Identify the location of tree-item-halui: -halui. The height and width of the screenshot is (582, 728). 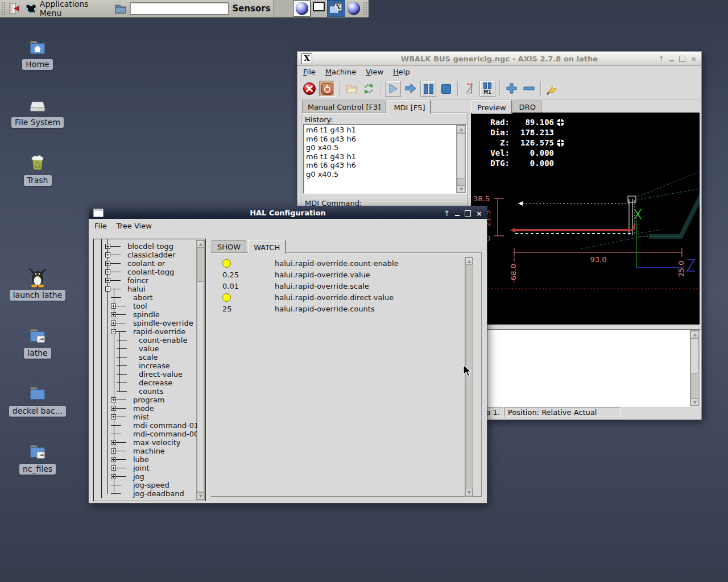
(146, 289).